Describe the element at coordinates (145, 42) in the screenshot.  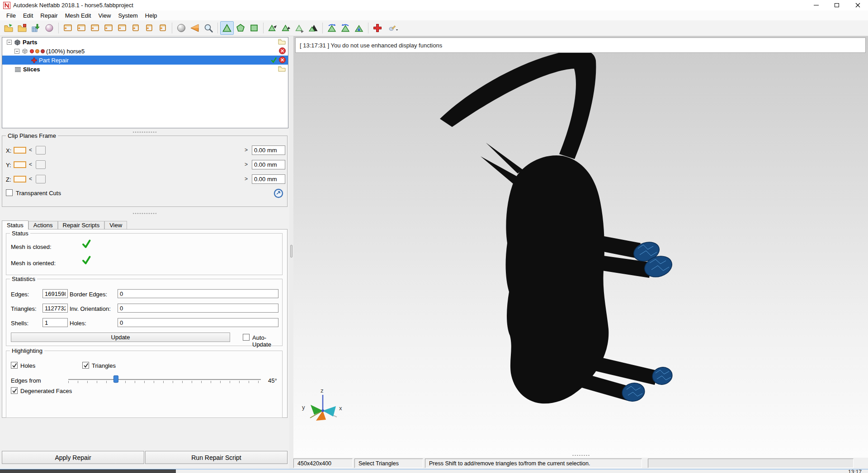
I see `tree-item-parts: Parts` at that location.